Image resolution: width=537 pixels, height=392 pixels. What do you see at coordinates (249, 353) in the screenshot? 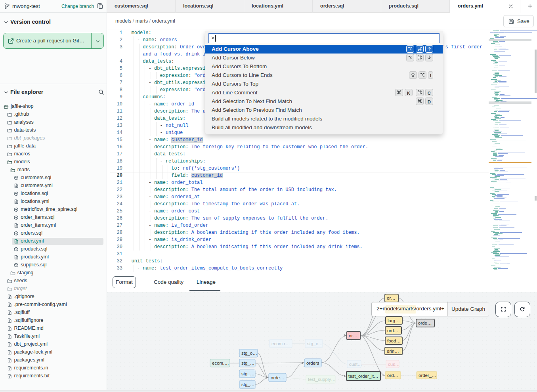
I see `svg-text: stg_o…` at bounding box center [249, 353].